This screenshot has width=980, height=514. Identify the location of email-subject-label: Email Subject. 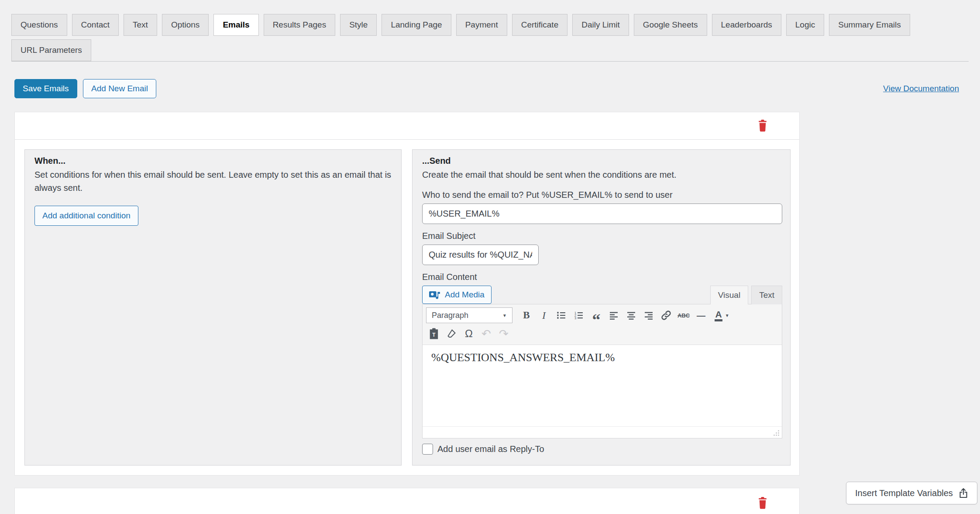
(602, 236).